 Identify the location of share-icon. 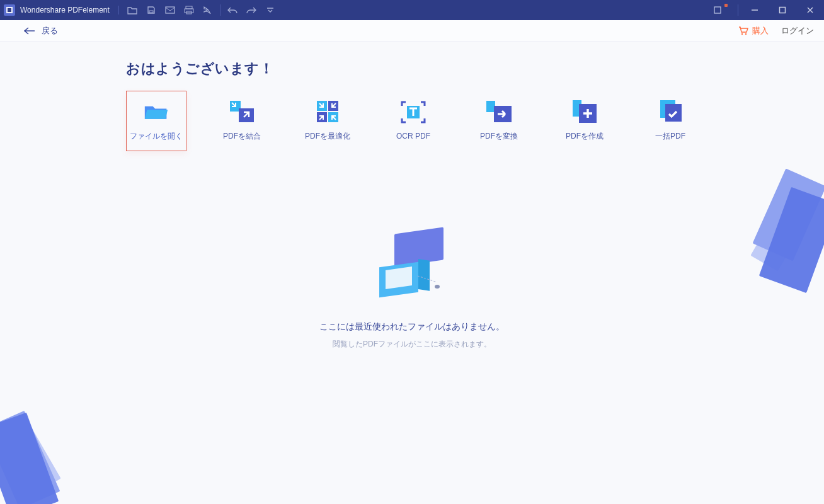
(208, 10).